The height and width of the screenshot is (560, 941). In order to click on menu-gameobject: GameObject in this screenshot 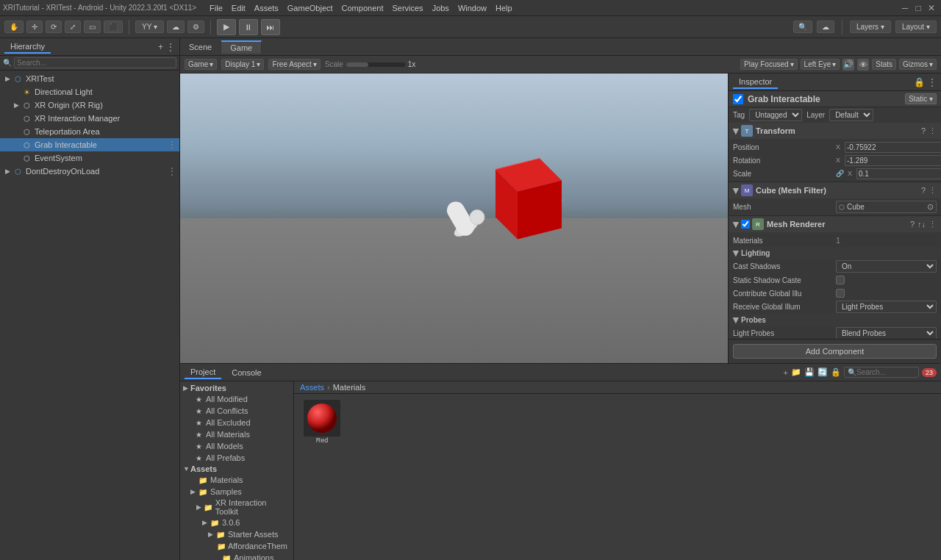, I will do `click(310, 8)`.